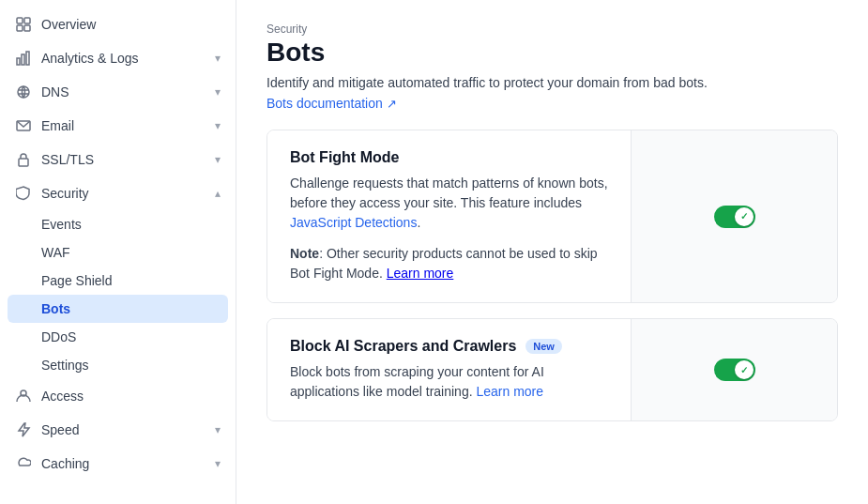  I want to click on card-title: Block AI Scrapers and Crawlers New, so click(449, 346).